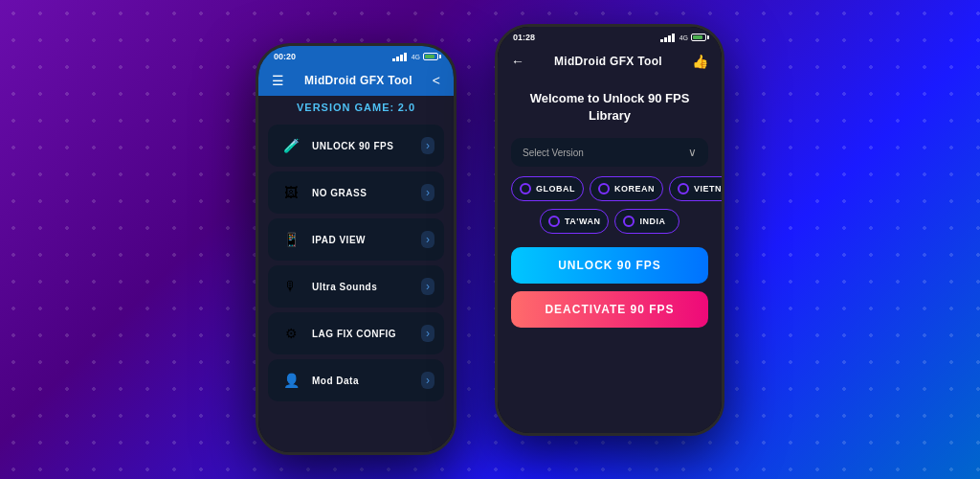 The height and width of the screenshot is (479, 980). What do you see at coordinates (345, 107) in the screenshot?
I see `version-label: VERSION GAME:` at bounding box center [345, 107].